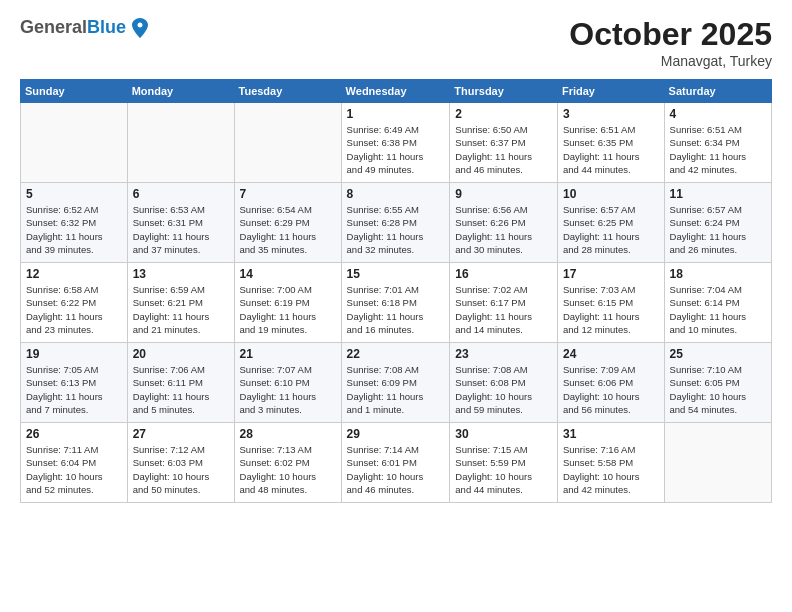  I want to click on day-number: 4, so click(718, 114).